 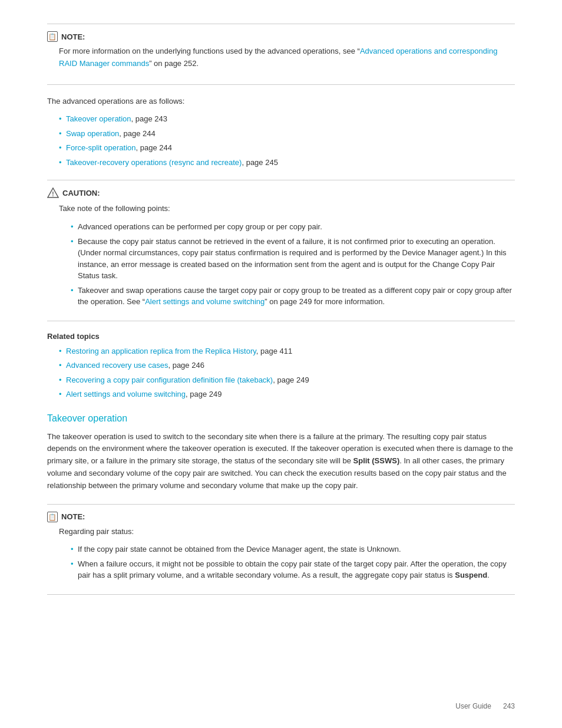 What do you see at coordinates (287, 562) in the screenshot?
I see `note2-list: If the copy pair state cannot be obtaine…` at bounding box center [287, 562].